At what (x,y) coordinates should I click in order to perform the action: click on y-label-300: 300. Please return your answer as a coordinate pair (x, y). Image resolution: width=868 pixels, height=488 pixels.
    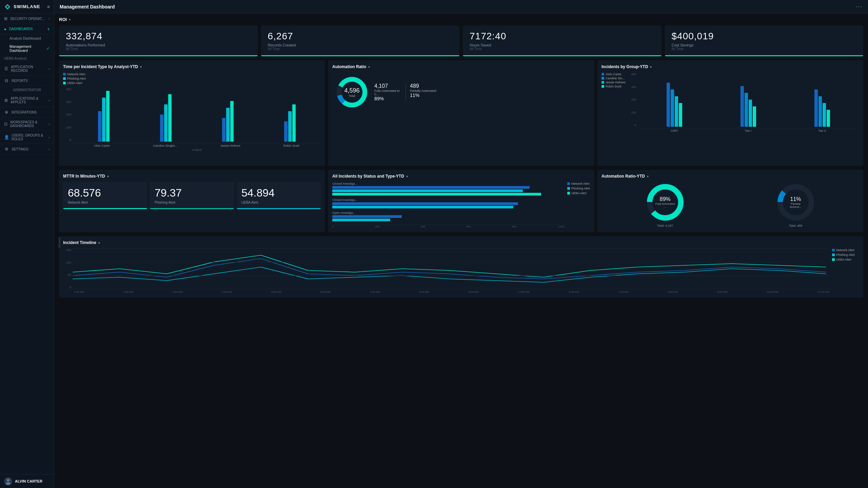
    Looking at the image, I should click on (67, 102).